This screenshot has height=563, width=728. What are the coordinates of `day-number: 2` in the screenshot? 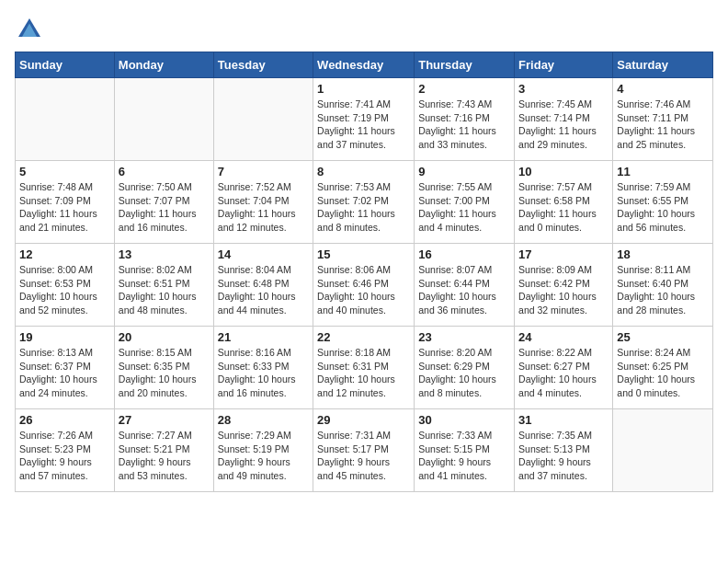 It's located at (464, 88).